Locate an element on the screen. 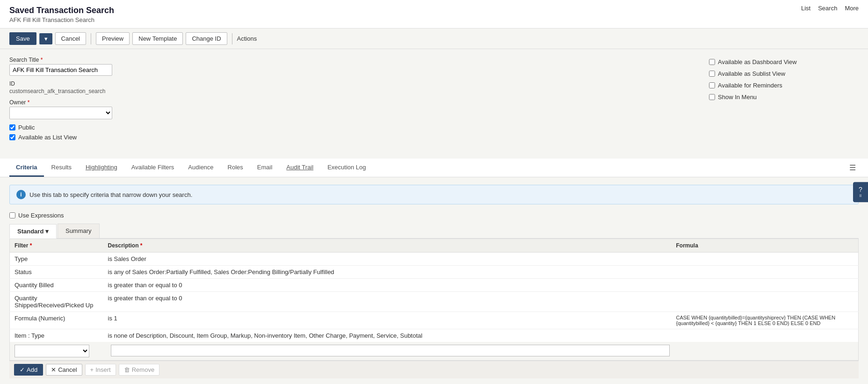 This screenshot has width=868, height=384. available-list-view-checkbox is located at coordinates (12, 138).